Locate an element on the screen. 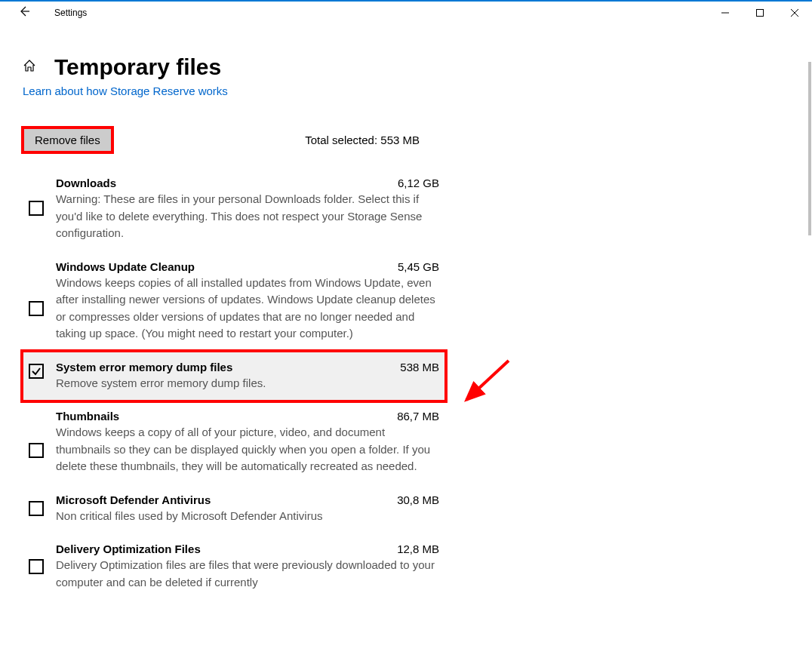 The height and width of the screenshot is (670, 812). item-size: 12,8 MB is located at coordinates (418, 549).